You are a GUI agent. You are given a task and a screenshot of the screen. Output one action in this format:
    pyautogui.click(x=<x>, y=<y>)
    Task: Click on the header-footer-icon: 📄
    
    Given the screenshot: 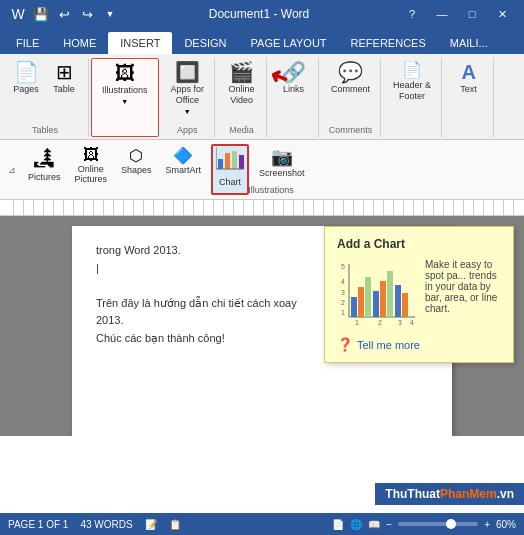 What is the action you would take?
    pyautogui.click(x=412, y=70)
    